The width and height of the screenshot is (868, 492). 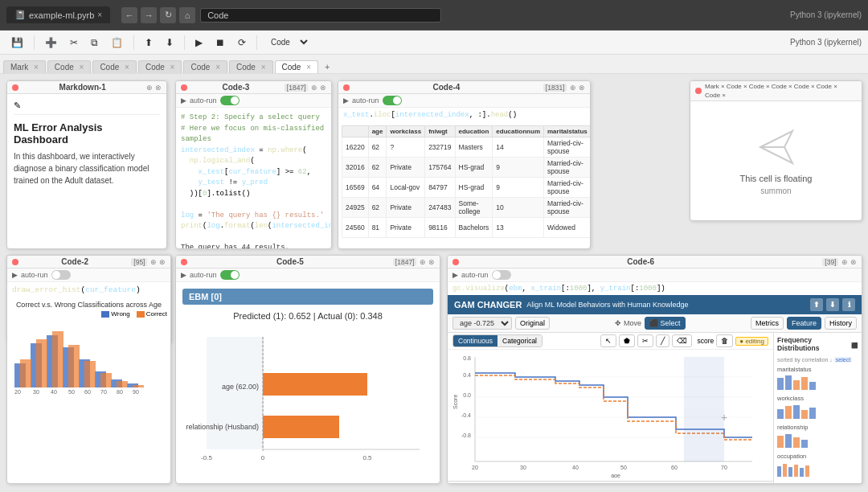 I want to click on freq-education: education, so click(x=818, y=482).